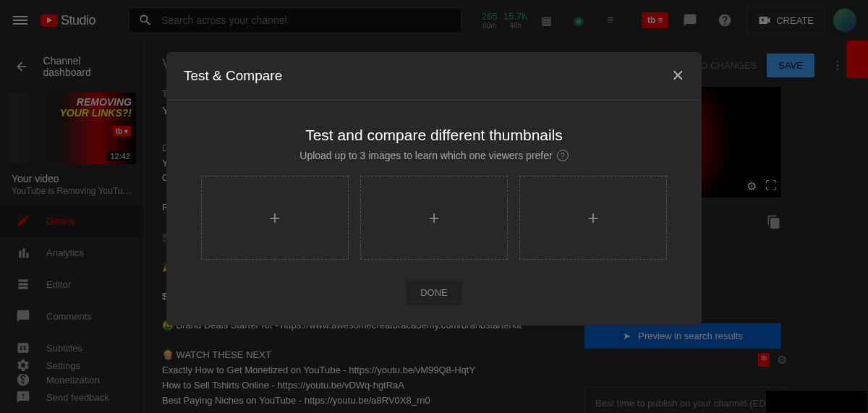 This screenshot has height=413, width=868. What do you see at coordinates (563, 156) in the screenshot?
I see `help-icon: ?` at bounding box center [563, 156].